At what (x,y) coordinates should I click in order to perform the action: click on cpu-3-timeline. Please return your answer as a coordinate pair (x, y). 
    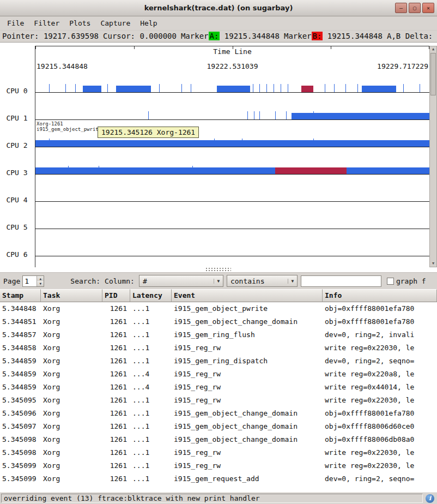
    Looking at the image, I should click on (232, 171).